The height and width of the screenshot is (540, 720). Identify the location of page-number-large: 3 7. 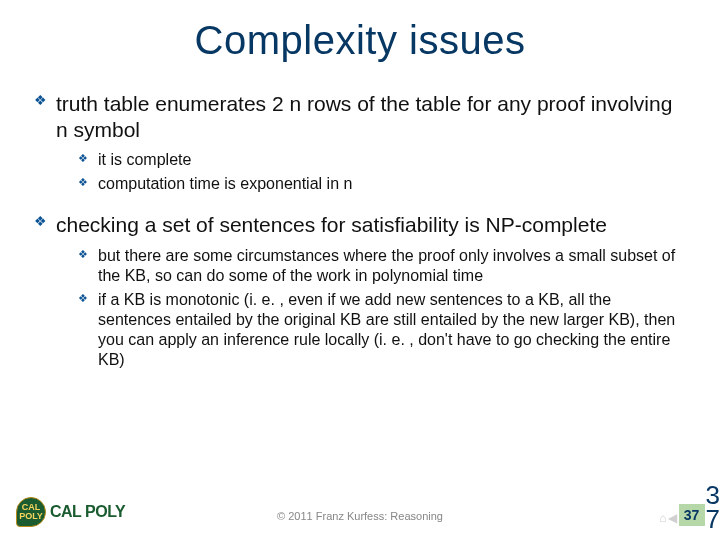
(713, 508).